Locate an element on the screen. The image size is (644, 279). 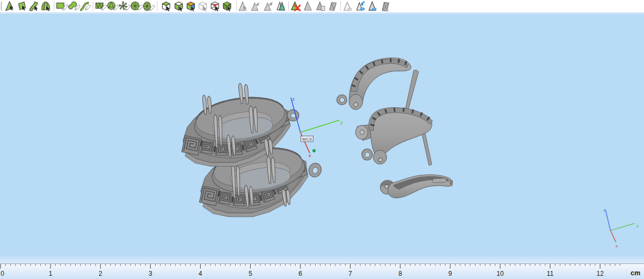
svg-text: cm is located at coordinates (635, 273).